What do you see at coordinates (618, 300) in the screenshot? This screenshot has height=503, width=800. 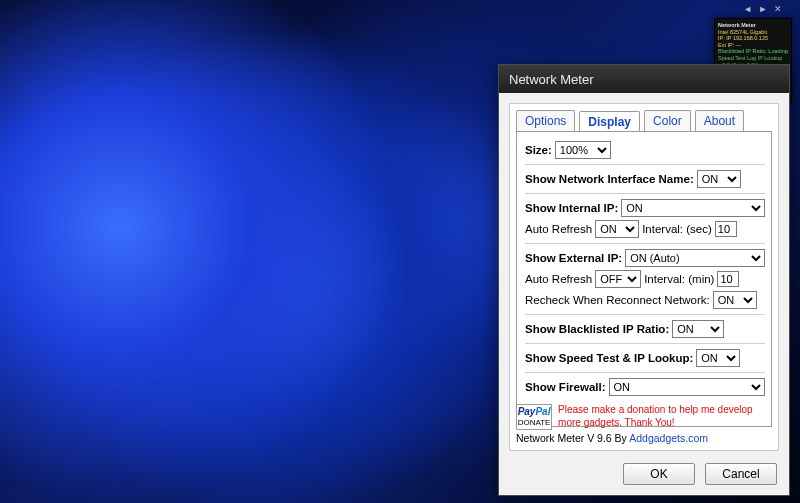 I see `recheck-label: Recheck When Reconnect Network:` at bounding box center [618, 300].